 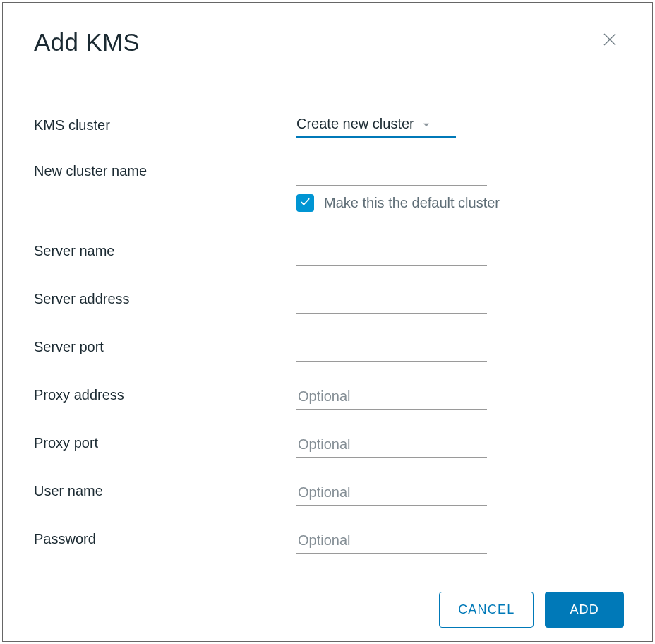 I want to click on default-cluster-label: Make this the default cluster, so click(x=412, y=203).